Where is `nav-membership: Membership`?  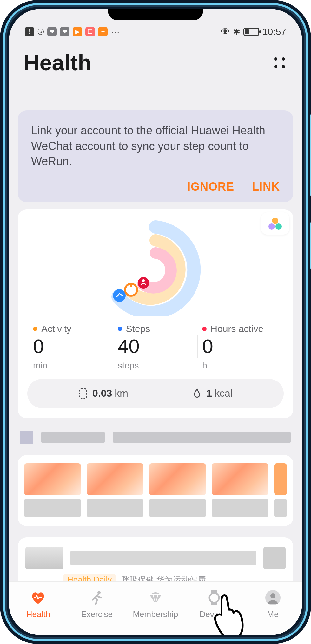 nav-membership: Membership is located at coordinates (156, 604).